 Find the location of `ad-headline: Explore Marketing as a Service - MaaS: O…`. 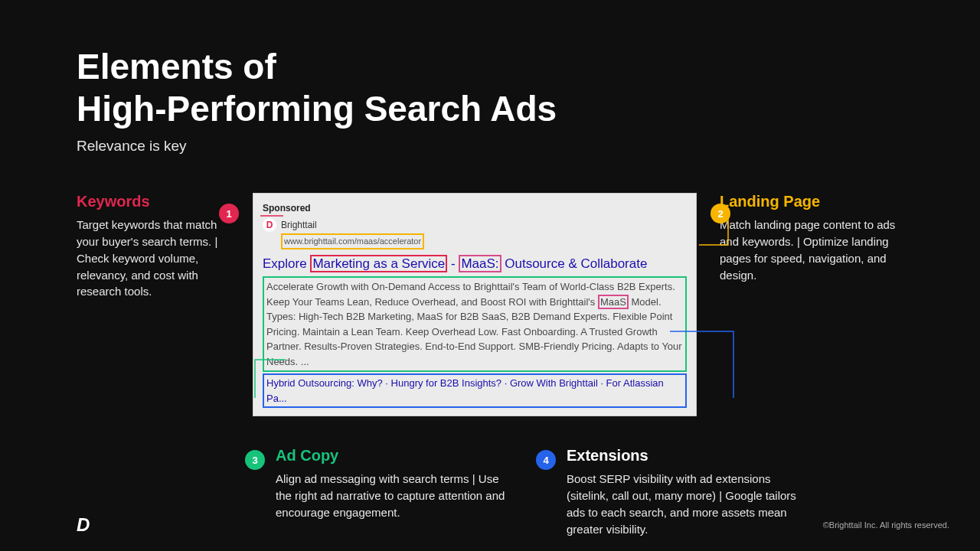

ad-headline: Explore Marketing as a Service - MaaS: O… is located at coordinates (475, 264).